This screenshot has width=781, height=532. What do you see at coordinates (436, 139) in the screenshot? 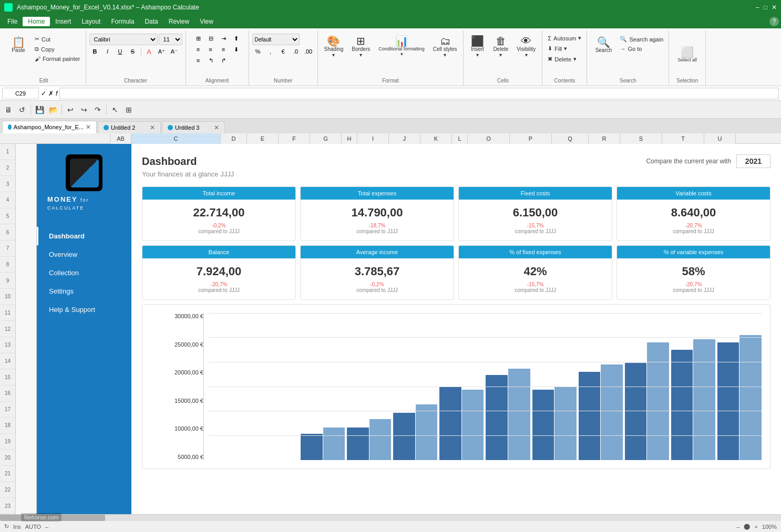
I see `col-k: K` at bounding box center [436, 139].